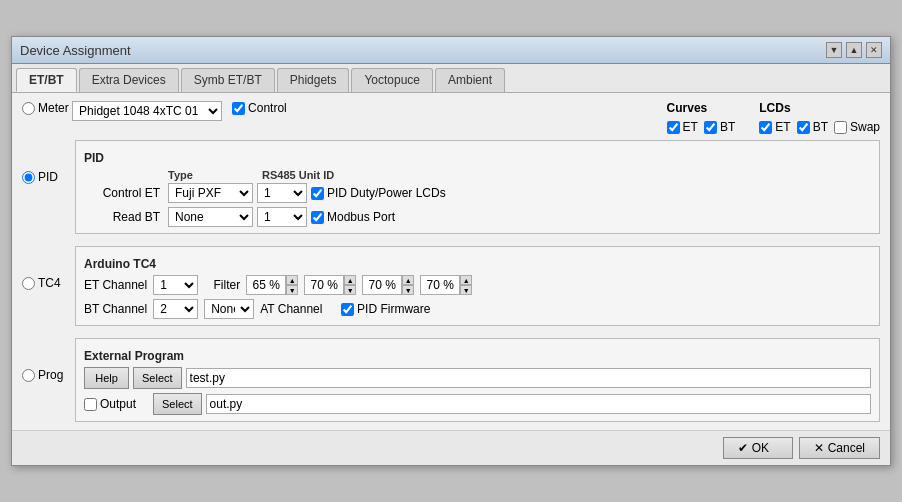  I want to click on lcds-swap-label: Swap, so click(857, 127).